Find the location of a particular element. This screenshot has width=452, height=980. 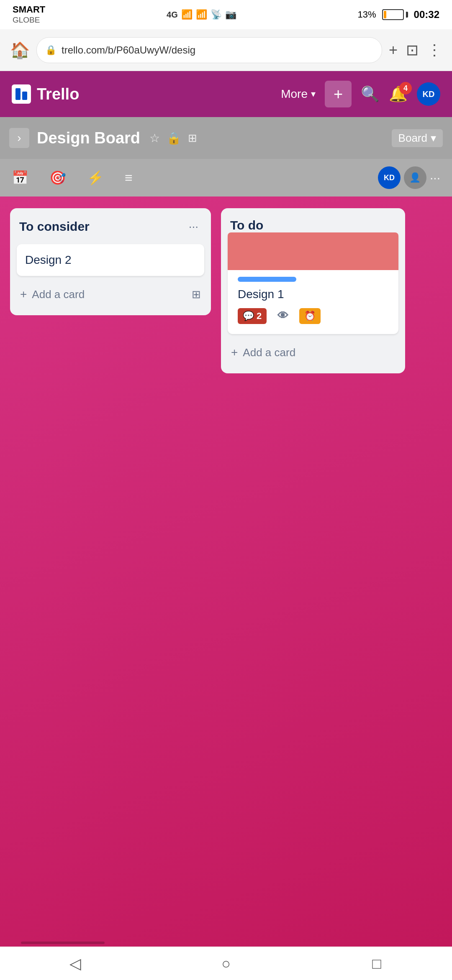

signal-icons: 4G 📶 📶 📡 📷 is located at coordinates (202, 15).